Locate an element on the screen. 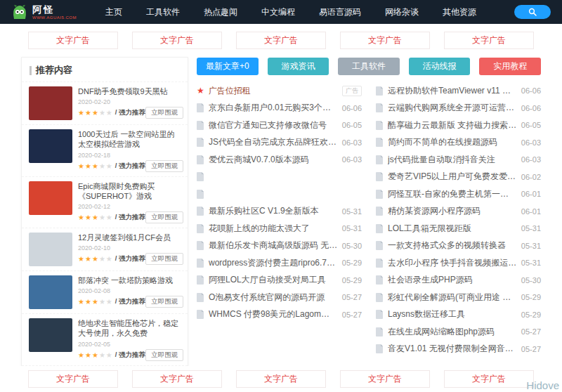 The width and height of the screenshot is (562, 392). article-row: O泡易支付系统官网的源码开源 05-27 is located at coordinates (280, 298).